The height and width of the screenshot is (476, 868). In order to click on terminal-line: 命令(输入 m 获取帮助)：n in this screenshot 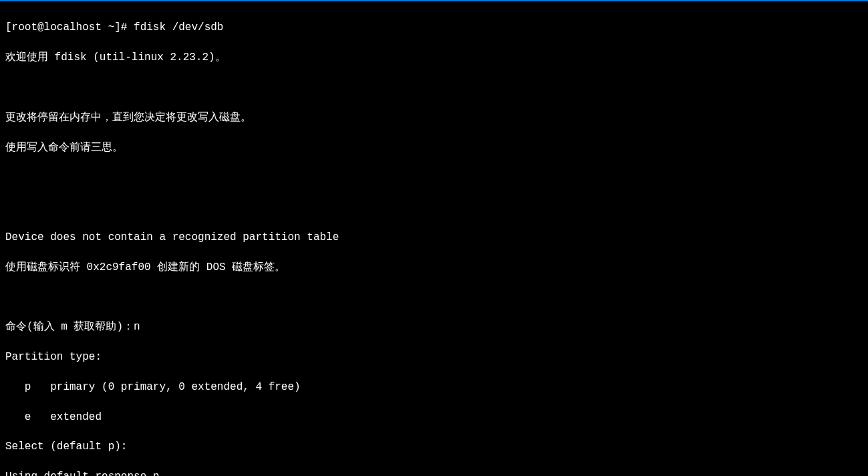, I will do `click(434, 327)`.